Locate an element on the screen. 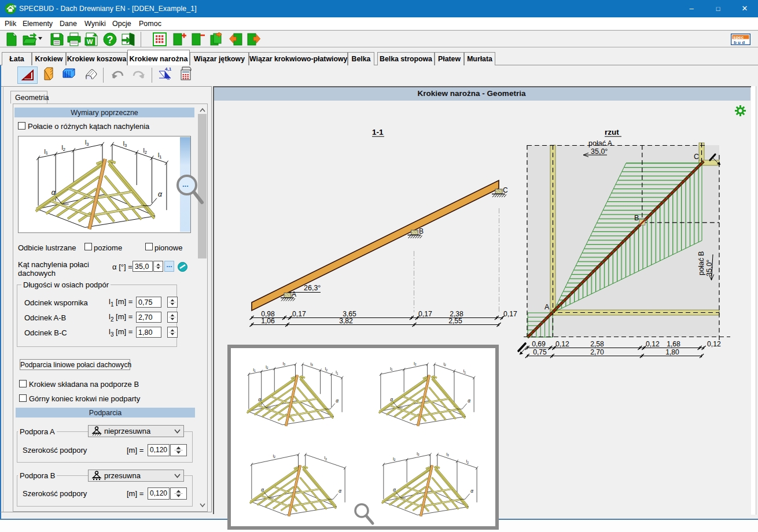  svg-text: EN is located at coordinates (14, 6).